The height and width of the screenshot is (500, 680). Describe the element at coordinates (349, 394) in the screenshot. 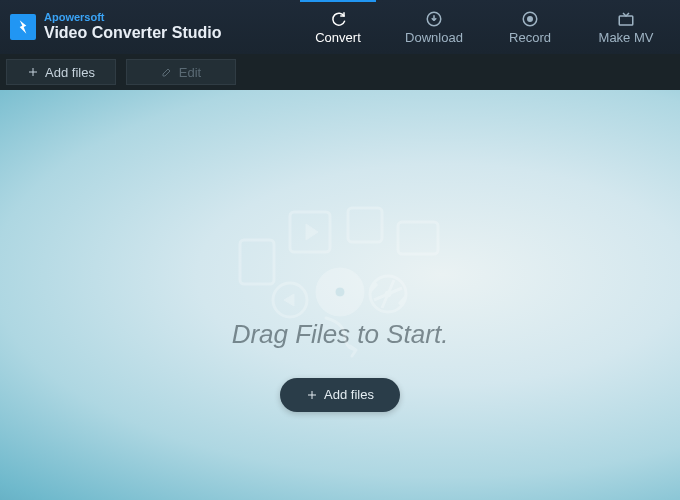

I see `add-files-cta-label: Add files` at that location.